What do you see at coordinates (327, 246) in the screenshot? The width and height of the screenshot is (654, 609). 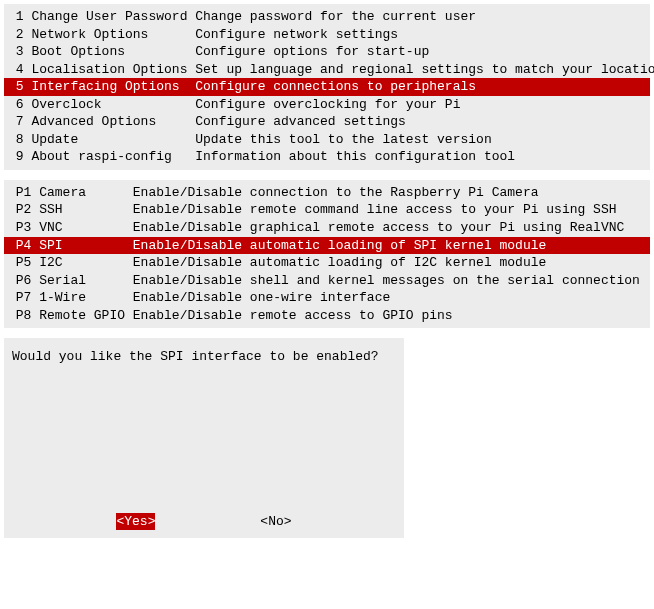 I see `sub-menu-item-p4: P4 SPI Enable/Disable automatic loading …` at bounding box center [327, 246].